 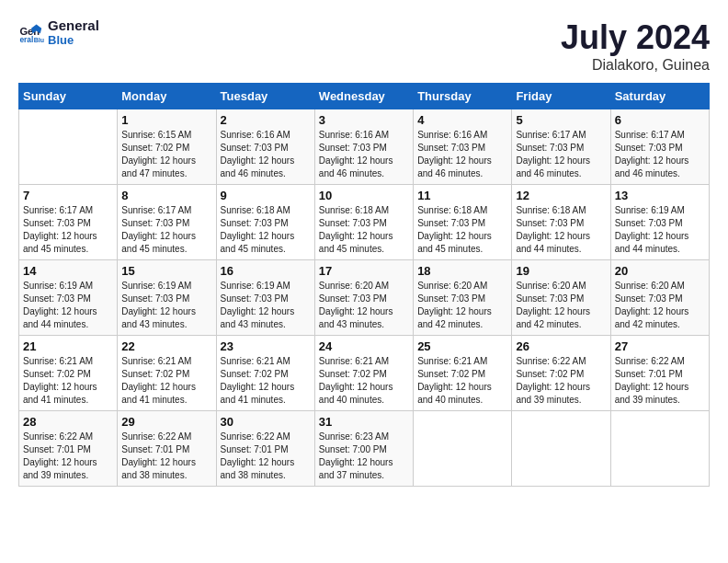 What do you see at coordinates (364, 147) in the screenshot?
I see `calendar-week-row: 1Sunrise: 6:15 AM Sunset: 7:02 PM Daylig…` at bounding box center [364, 147].